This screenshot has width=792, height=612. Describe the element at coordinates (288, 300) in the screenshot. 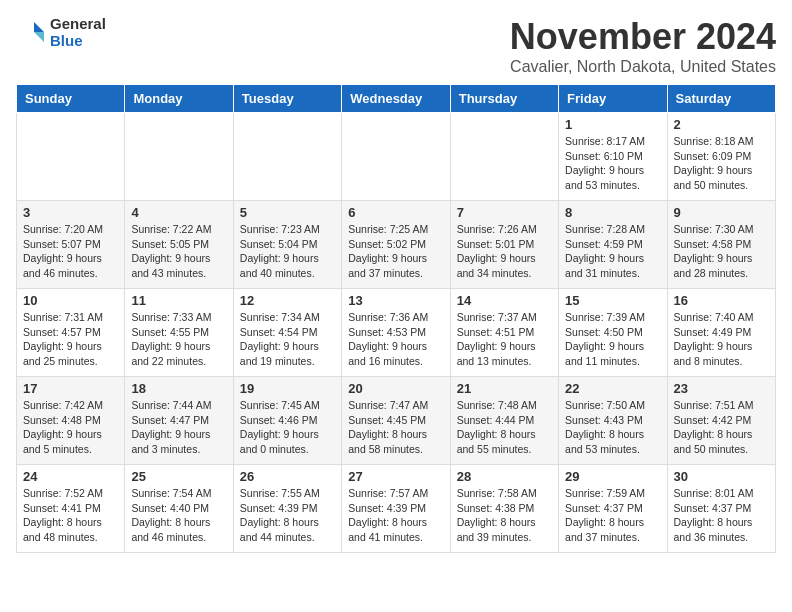

I see `day-number: 12` at that location.